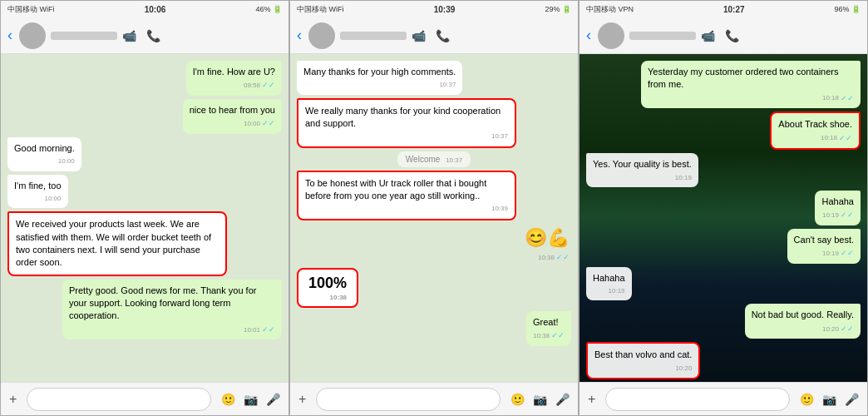  What do you see at coordinates (434, 36) in the screenshot?
I see `chat-header-2: ‹ 📹 📞` at bounding box center [434, 36].